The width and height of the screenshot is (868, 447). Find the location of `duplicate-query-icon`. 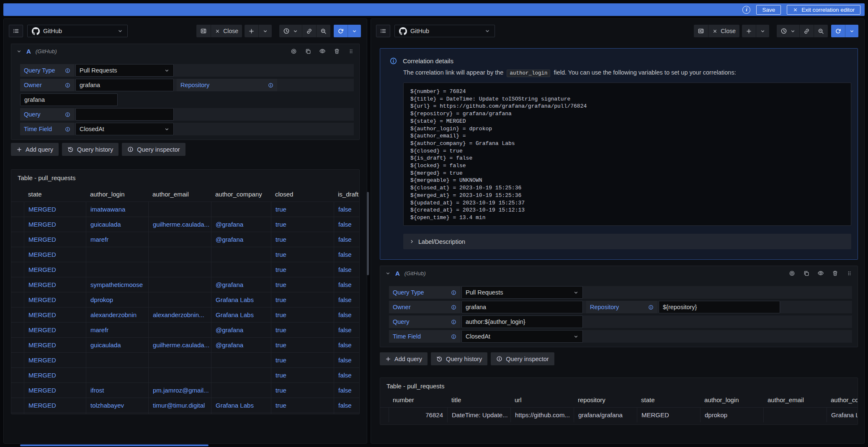

duplicate-query-icon is located at coordinates (308, 51).